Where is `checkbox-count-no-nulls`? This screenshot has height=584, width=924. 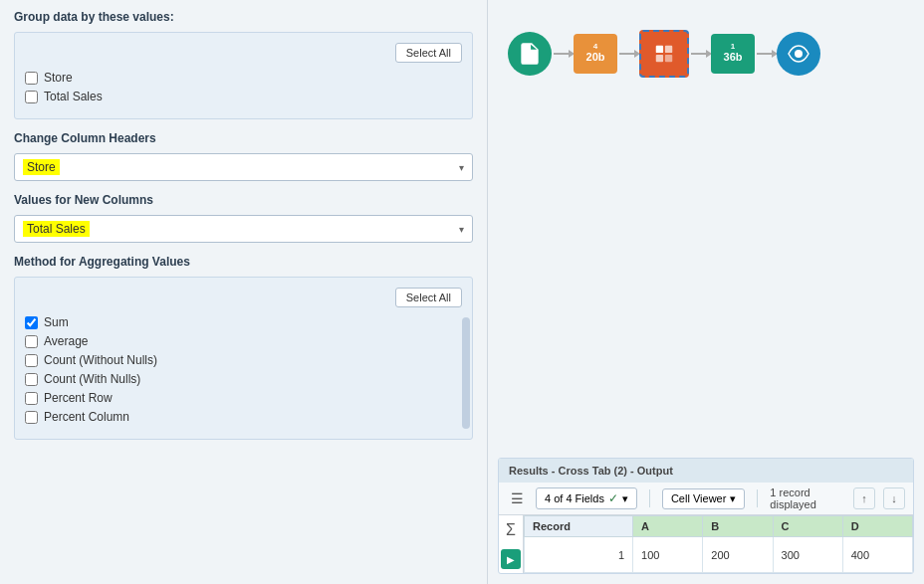
checkbox-count-no-nulls is located at coordinates (32, 360).